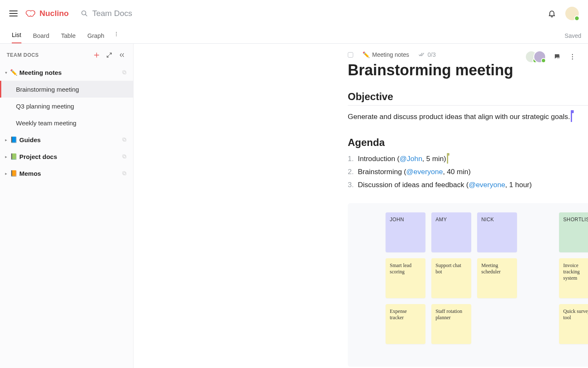  I want to click on brand-name: Nuclino, so click(54, 13).